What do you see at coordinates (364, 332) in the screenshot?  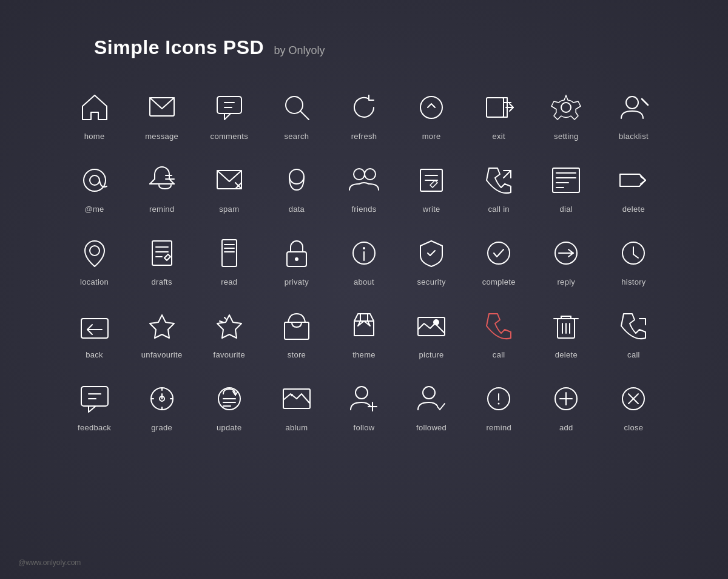 I see `icon-theme: theme` at bounding box center [364, 332].